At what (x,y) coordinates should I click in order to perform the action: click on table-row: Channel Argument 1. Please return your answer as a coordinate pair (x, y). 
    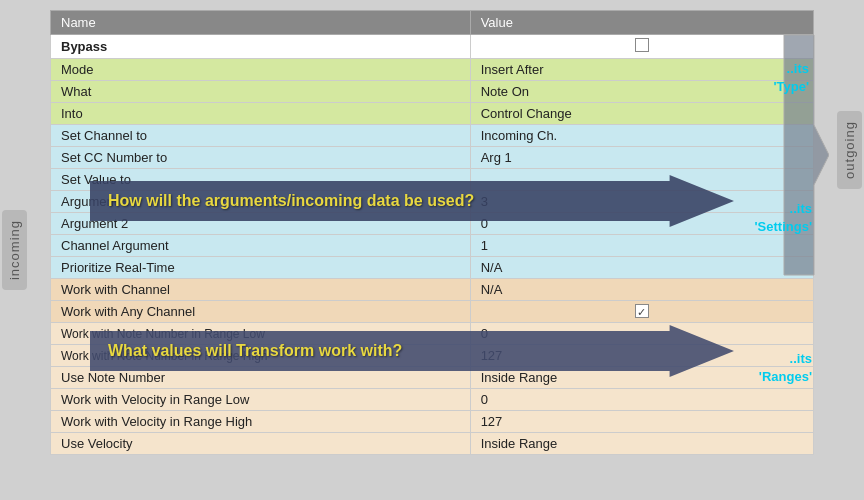
    Looking at the image, I should click on (432, 246).